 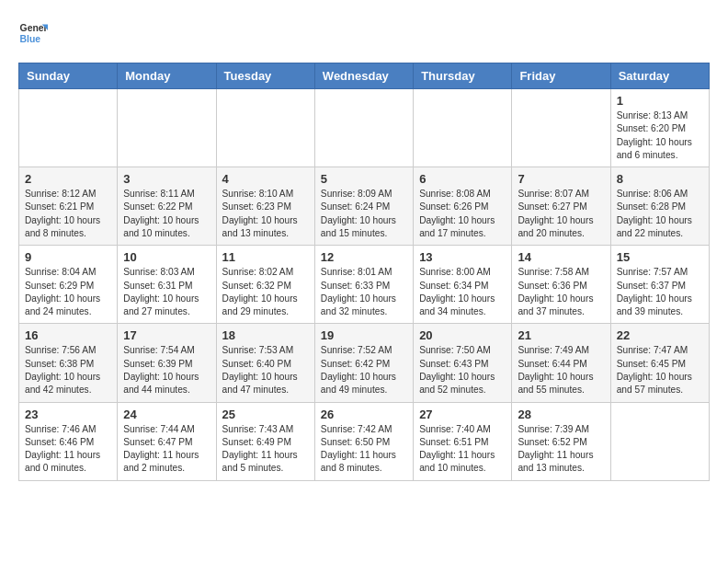 I want to click on calendar-cell: 20Sunrise: 7:50 AM Sunset: 6:43 PM Dayli…, so click(x=463, y=362).